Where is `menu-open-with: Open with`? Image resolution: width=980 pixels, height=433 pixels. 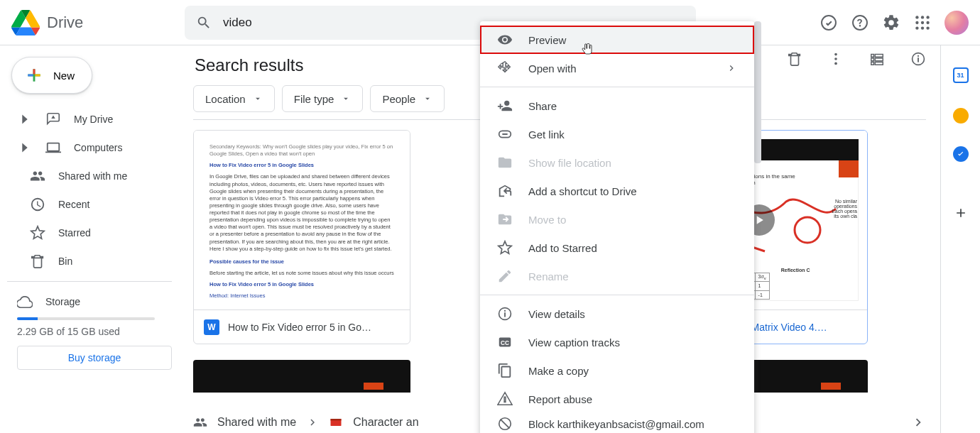
menu-open-with: Open with is located at coordinates (617, 68).